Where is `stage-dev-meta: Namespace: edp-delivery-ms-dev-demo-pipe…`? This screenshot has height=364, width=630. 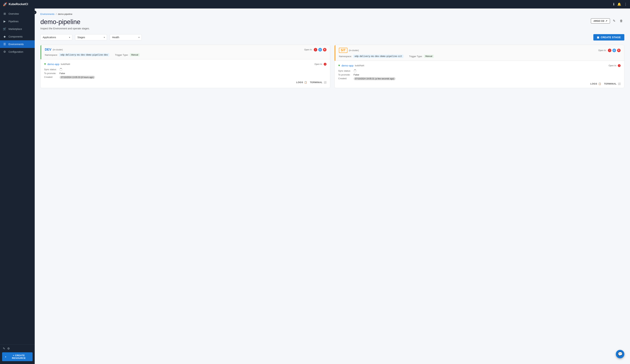 stage-dev-meta: Namespace: edp-delivery-ms-dev-demo-pipe… is located at coordinates (186, 55).